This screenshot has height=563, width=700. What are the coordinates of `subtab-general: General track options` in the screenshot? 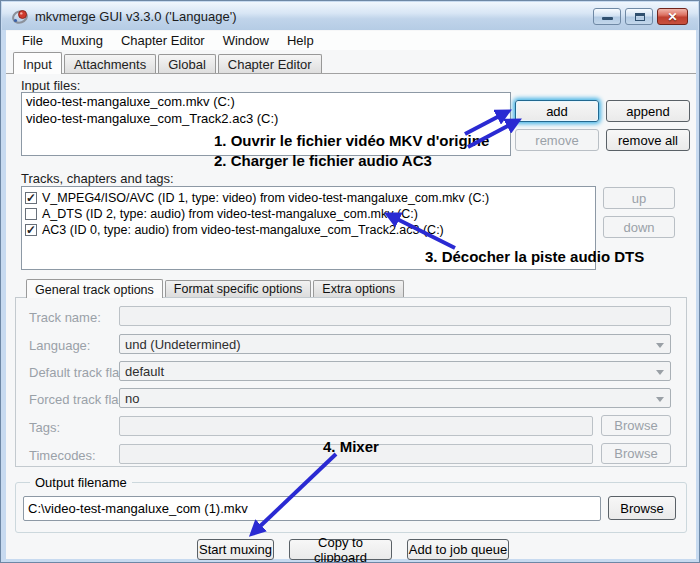 It's located at (94, 288).